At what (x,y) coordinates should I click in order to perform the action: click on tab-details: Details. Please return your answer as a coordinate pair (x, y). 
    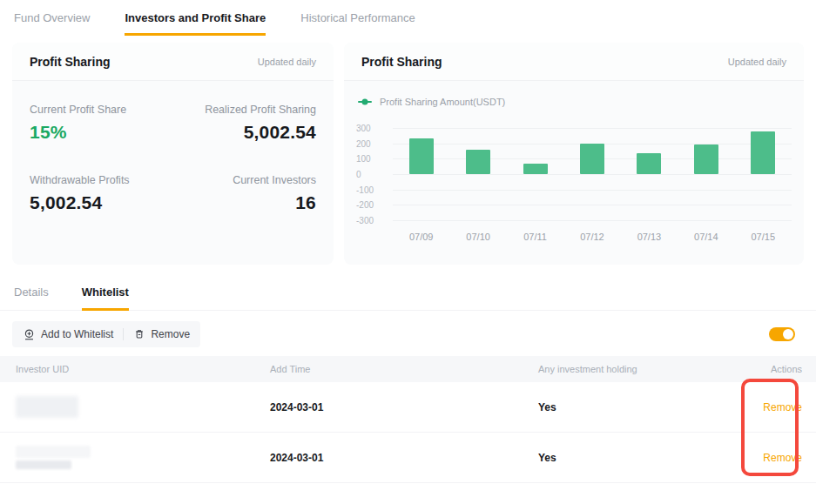
    Looking at the image, I should click on (31, 298).